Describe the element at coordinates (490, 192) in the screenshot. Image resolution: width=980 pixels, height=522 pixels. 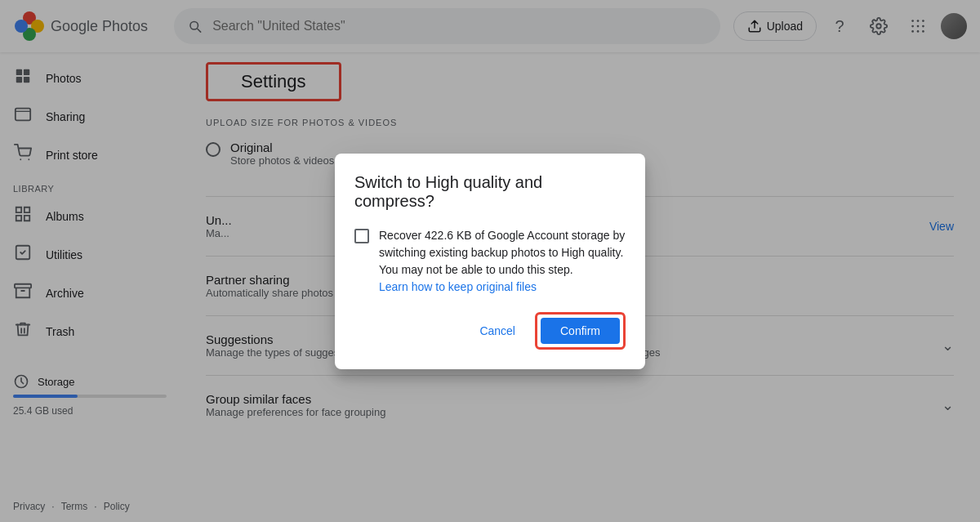
I see `dialog-title: Switch to High quality and compress?` at that location.